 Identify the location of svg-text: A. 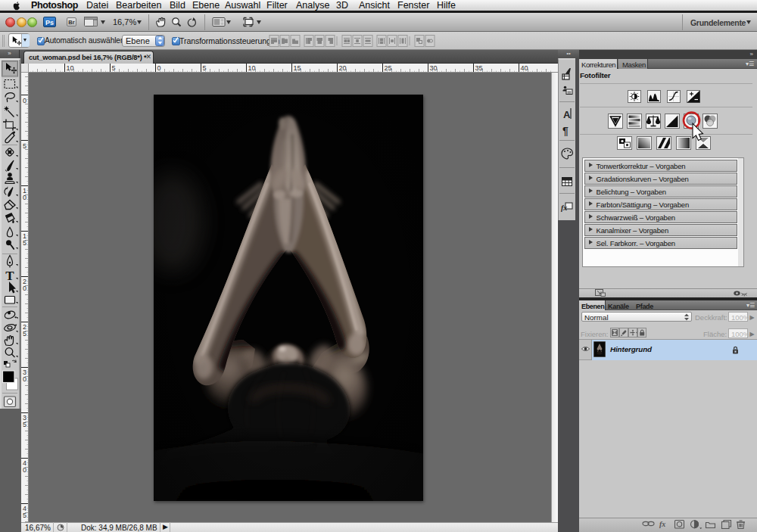
(567, 115).